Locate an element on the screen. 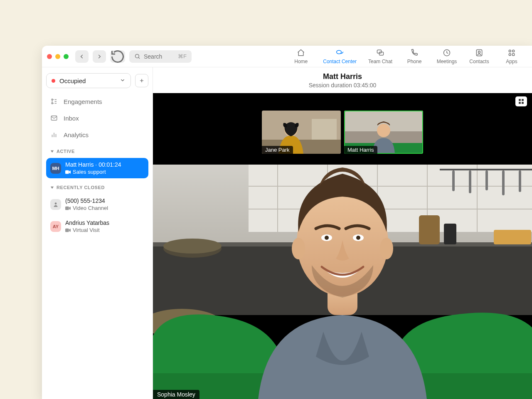  nav-back-button is located at coordinates (82, 57).